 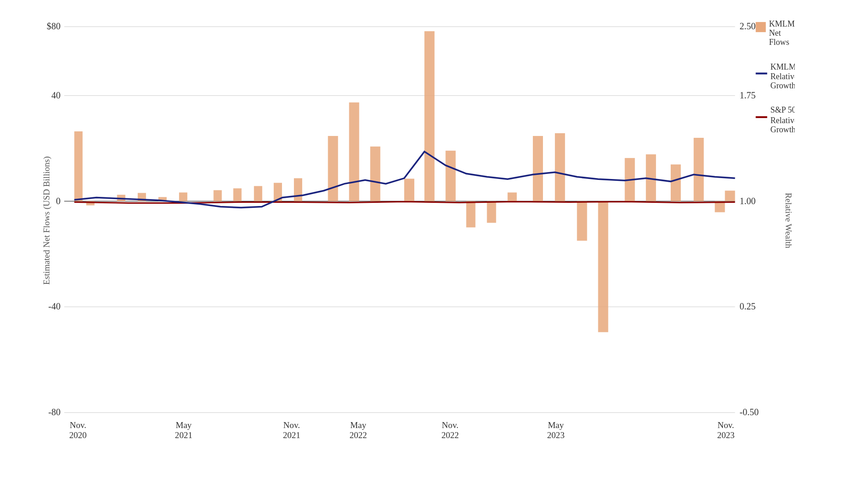 What do you see at coordinates (358, 425) in the screenshot?
I see `x-label-may2022: May` at bounding box center [358, 425].